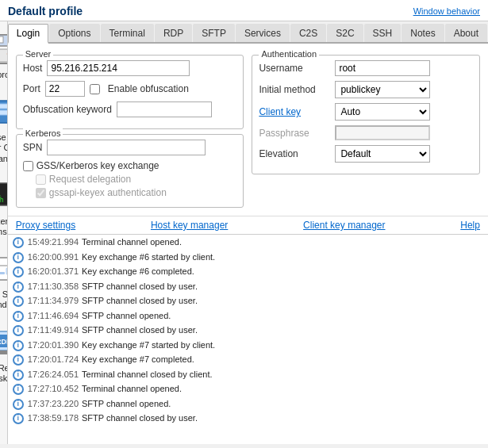 The image size is (488, 448). I want to click on server-section: Server Host Port Enable obfuscation, so click(130, 92).